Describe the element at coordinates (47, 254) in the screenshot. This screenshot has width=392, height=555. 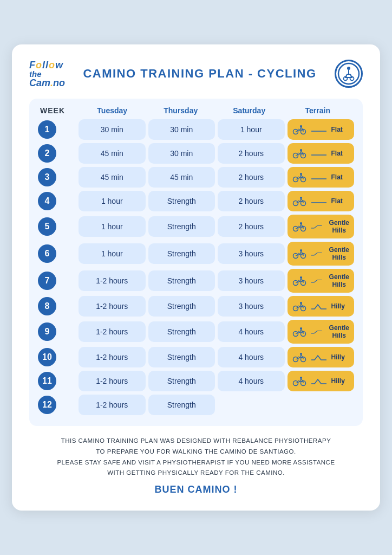
I see `week-number: 6` at that location.